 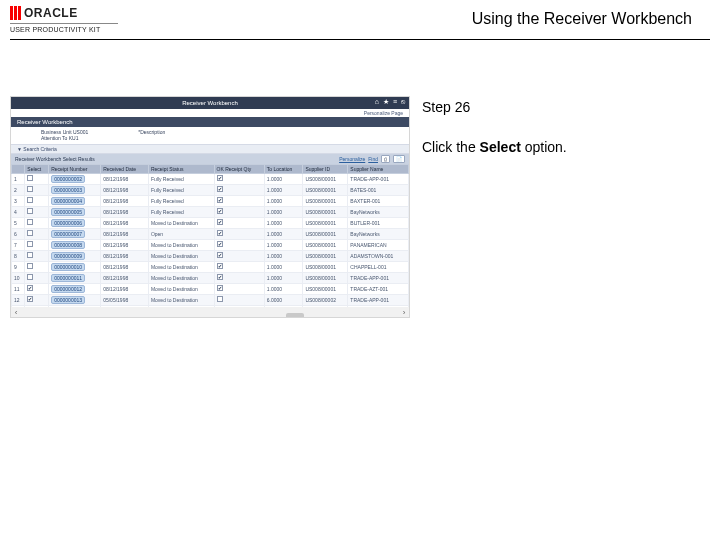 What do you see at coordinates (395, 102) in the screenshot?
I see `menu-icon: ≡` at bounding box center [395, 102].